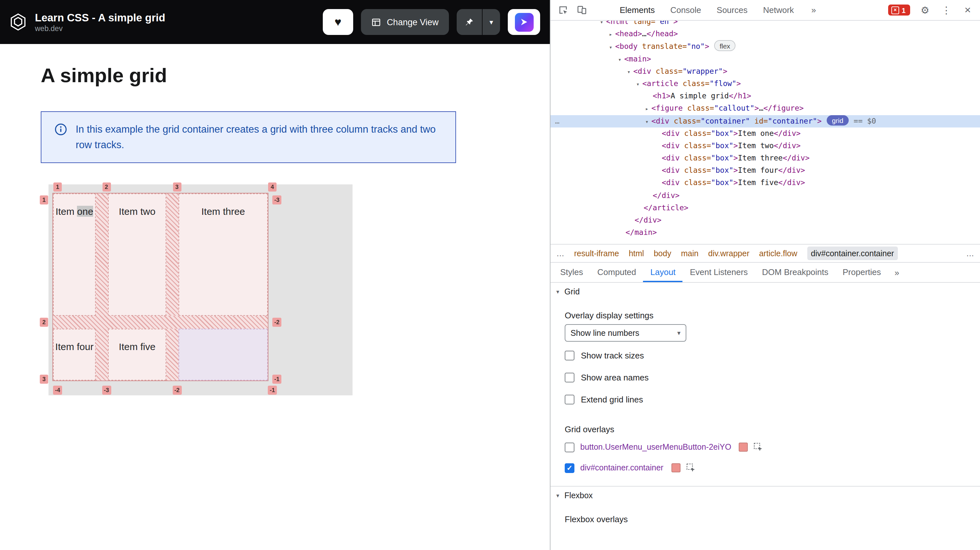  What do you see at coordinates (729, 253) in the screenshot?
I see `breadcrumb-item: div.wrapper` at bounding box center [729, 253].